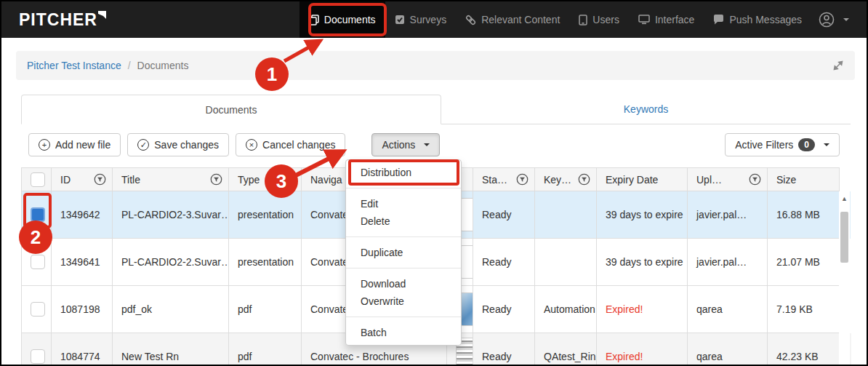 The image size is (868, 366). I want to click on cell-expiry: Expired!, so click(643, 349).